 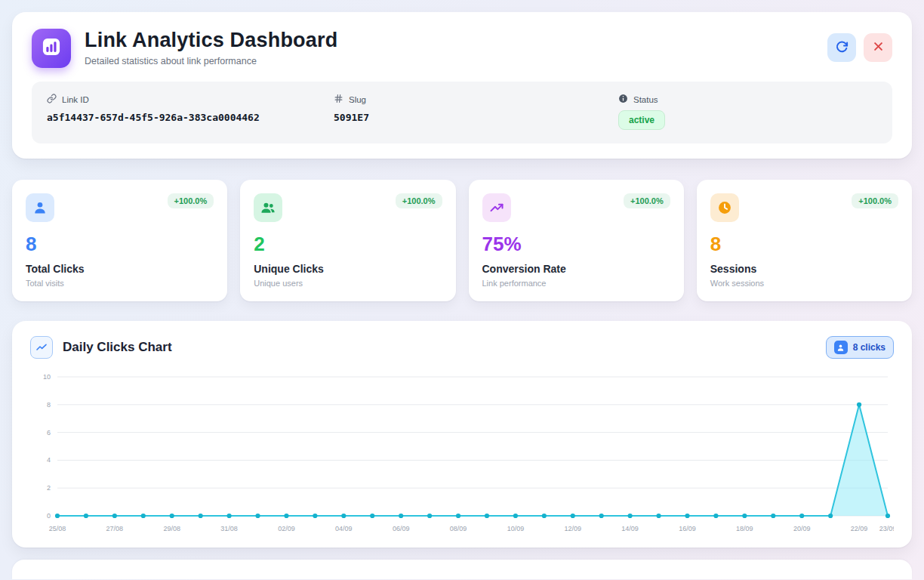 What do you see at coordinates (462, 347) in the screenshot?
I see `chart-header: Daily Clicks Chart 8 clicks` at bounding box center [462, 347].